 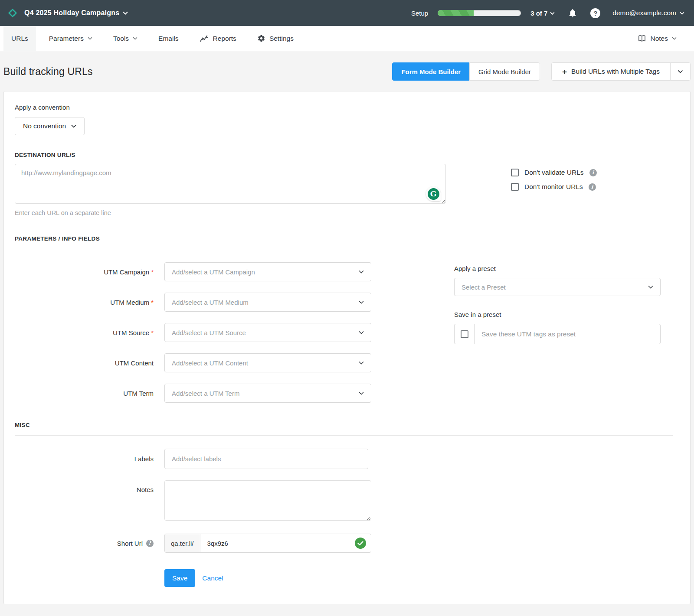 What do you see at coordinates (611, 72) in the screenshot?
I see `build-multi-tags-button: + Build URLs with Multiple Tags` at bounding box center [611, 72].